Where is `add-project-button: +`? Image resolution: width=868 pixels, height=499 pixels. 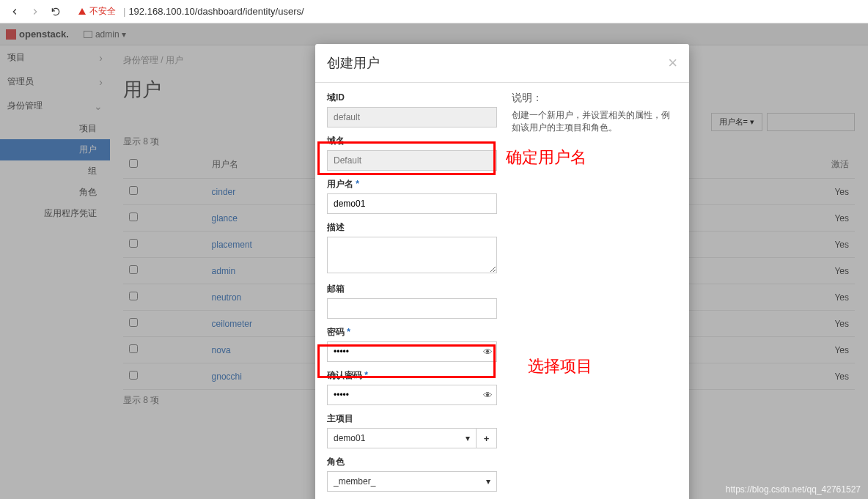 add-project-button: + is located at coordinates (487, 438).